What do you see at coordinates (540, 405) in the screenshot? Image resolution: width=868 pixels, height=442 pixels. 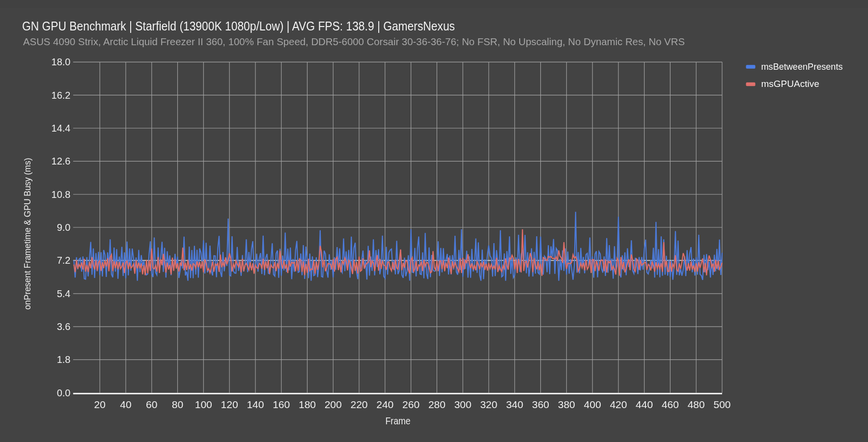 I see `svg-text: 360` at bounding box center [540, 405].